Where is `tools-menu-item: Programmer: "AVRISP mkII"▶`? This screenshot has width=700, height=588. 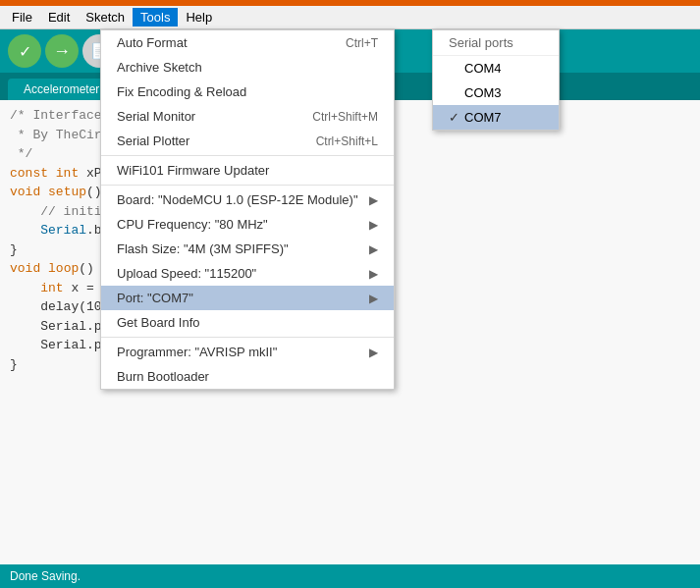
tools-menu-item: Programmer: "AVRISP mkII"▶ is located at coordinates (247, 351).